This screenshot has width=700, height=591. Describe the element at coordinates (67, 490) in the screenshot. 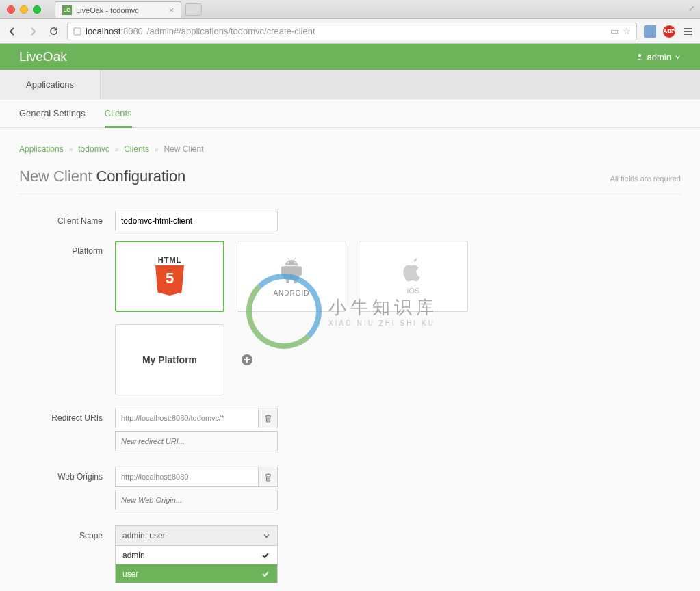

I see `label-web-origins: Web Origins` at that location.